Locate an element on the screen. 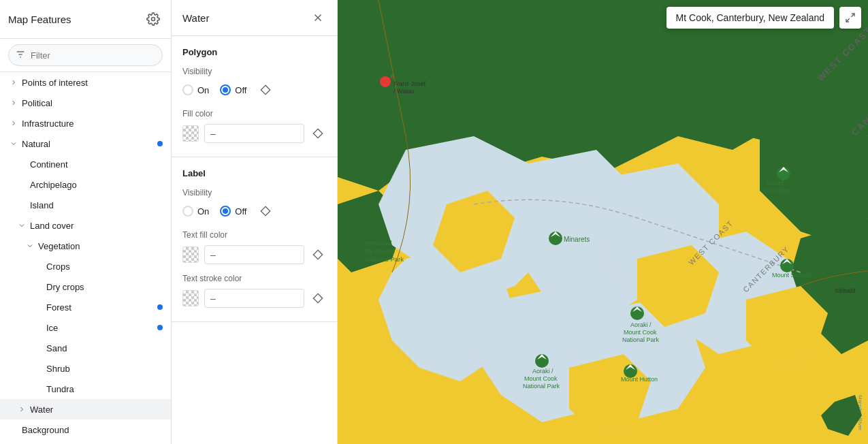 The width and height of the screenshot is (868, 444). svg-text: / Waiau is located at coordinates (404, 91).